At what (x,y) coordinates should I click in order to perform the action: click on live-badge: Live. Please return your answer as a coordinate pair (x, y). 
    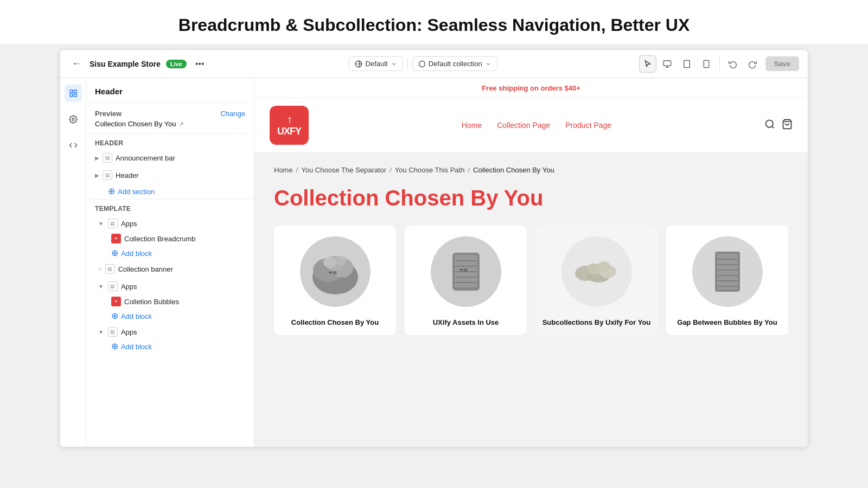
    Looking at the image, I should click on (176, 64).